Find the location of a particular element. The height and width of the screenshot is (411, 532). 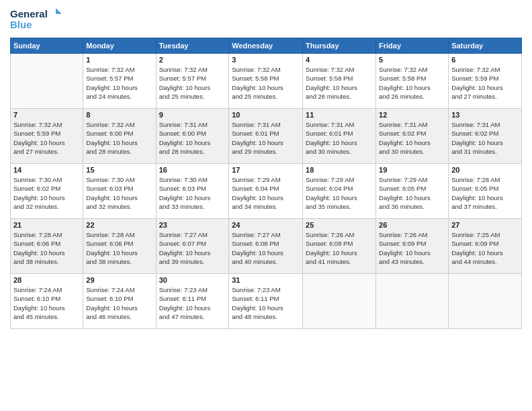

day-number: 8 is located at coordinates (120, 115).